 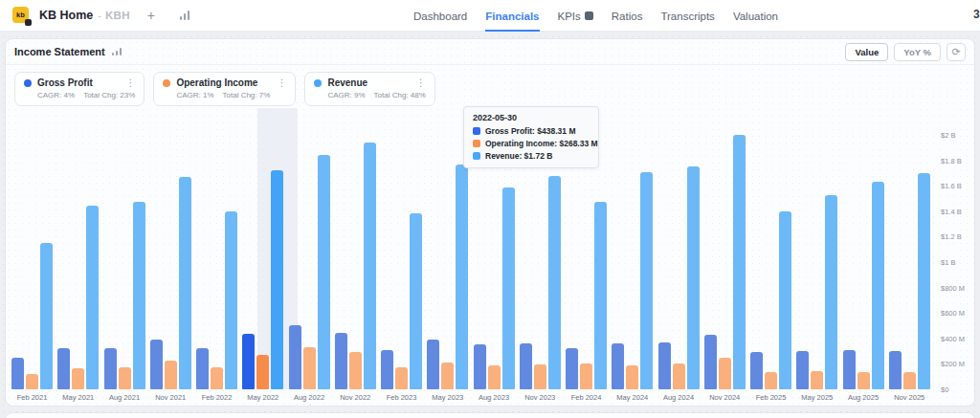 I want to click on bar-chart-icon, so click(x=117, y=52).